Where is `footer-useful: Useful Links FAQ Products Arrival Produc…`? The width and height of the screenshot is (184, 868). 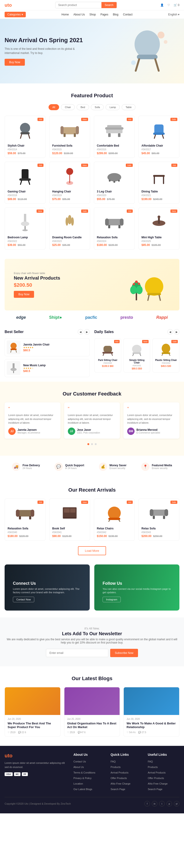
footer-useful: Useful Links FAQ Products Arrival Produc… is located at coordinates (163, 773).